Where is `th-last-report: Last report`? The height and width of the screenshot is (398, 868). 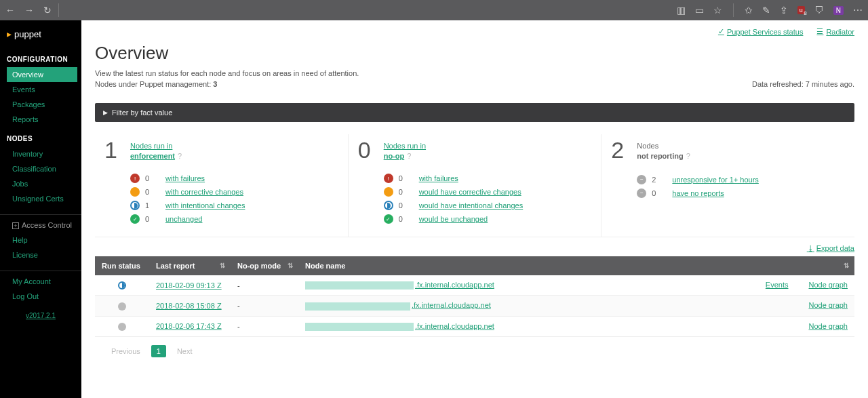 th-last-report: Last report is located at coordinates (190, 266).